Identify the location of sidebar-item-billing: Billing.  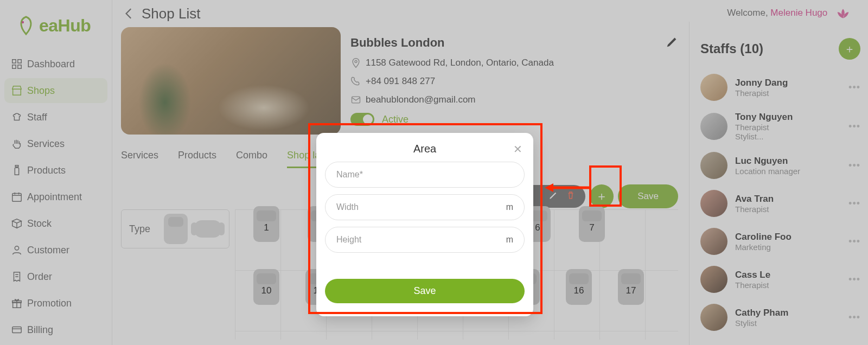
(56, 330).